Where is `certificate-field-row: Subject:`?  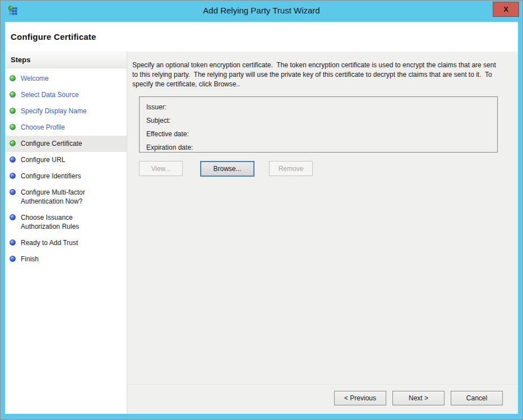 certificate-field-row: Subject: is located at coordinates (322, 121).